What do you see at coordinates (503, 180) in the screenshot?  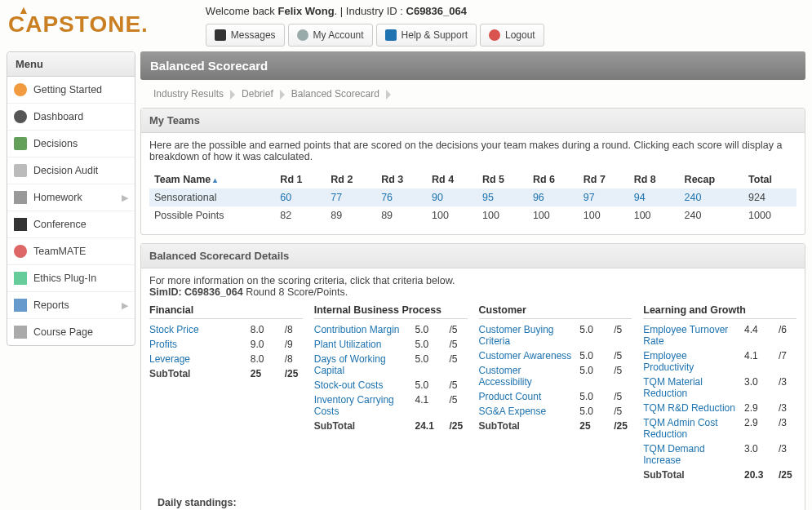 I see `table-header: Rd 5` at bounding box center [503, 180].